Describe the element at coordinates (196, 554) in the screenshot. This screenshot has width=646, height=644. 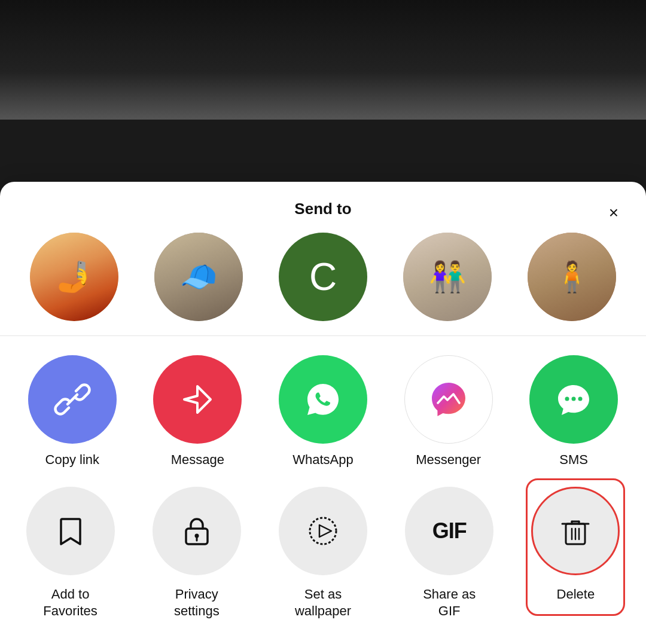
I see `action-item-privacy-settings: Privacy settings` at that location.